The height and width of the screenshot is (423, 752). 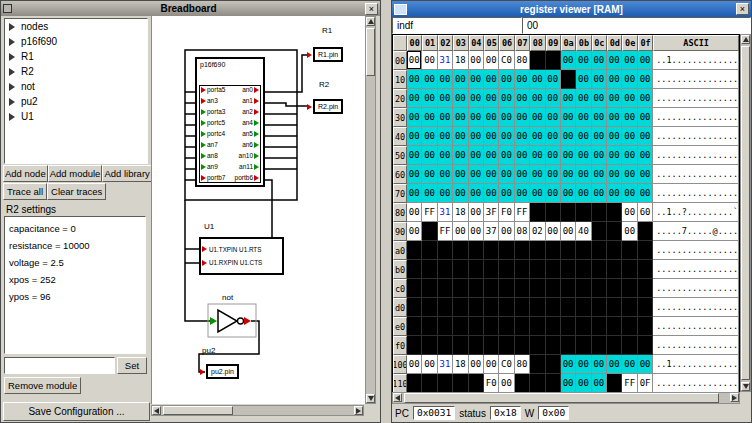 I want to click on reg-cell: 0F, so click(x=646, y=384).